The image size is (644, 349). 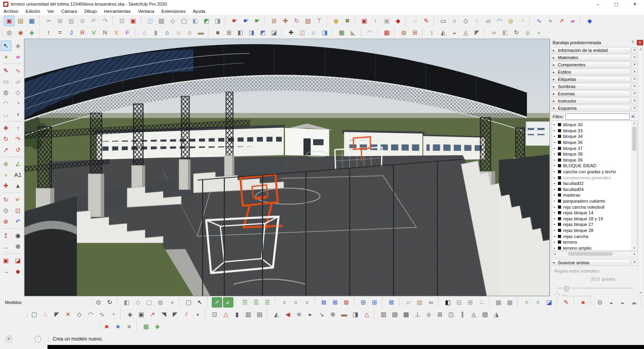 I want to click on plugin-tool-7: ∿, so click(x=102, y=314).